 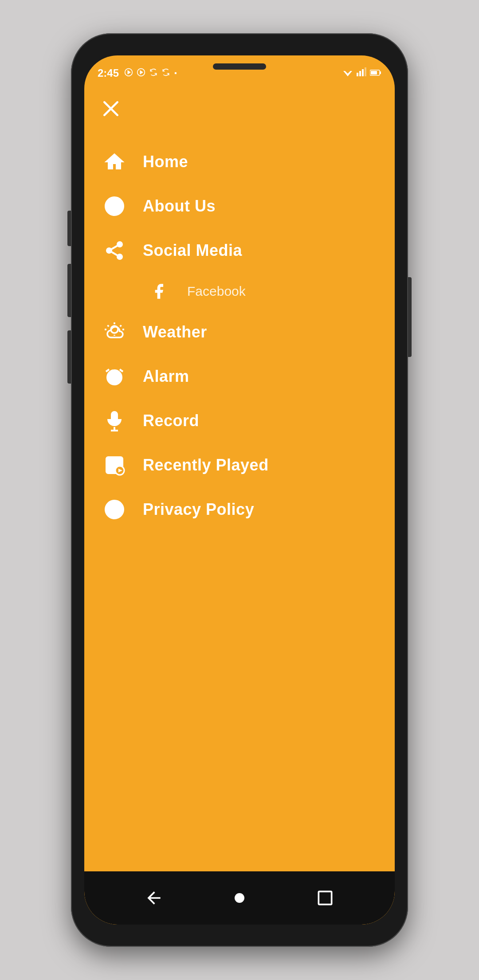 I want to click on weather-label: Weather, so click(x=175, y=332).